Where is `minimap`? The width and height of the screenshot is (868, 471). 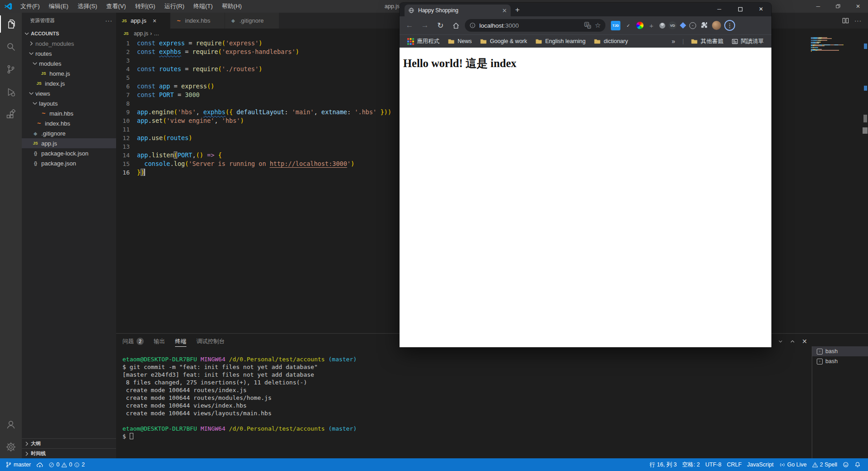
minimap is located at coordinates (836, 44).